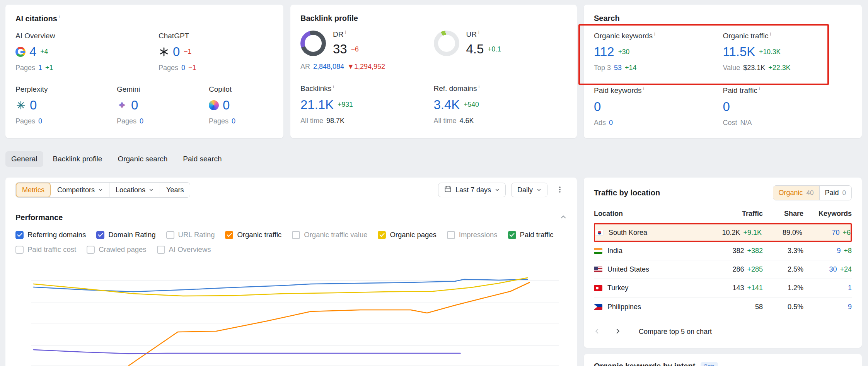 The height and width of the screenshot is (366, 868). What do you see at coordinates (222, 105) in the screenshot?
I see `ai-metric-copilot: Copilot0Pages0` at bounding box center [222, 105].